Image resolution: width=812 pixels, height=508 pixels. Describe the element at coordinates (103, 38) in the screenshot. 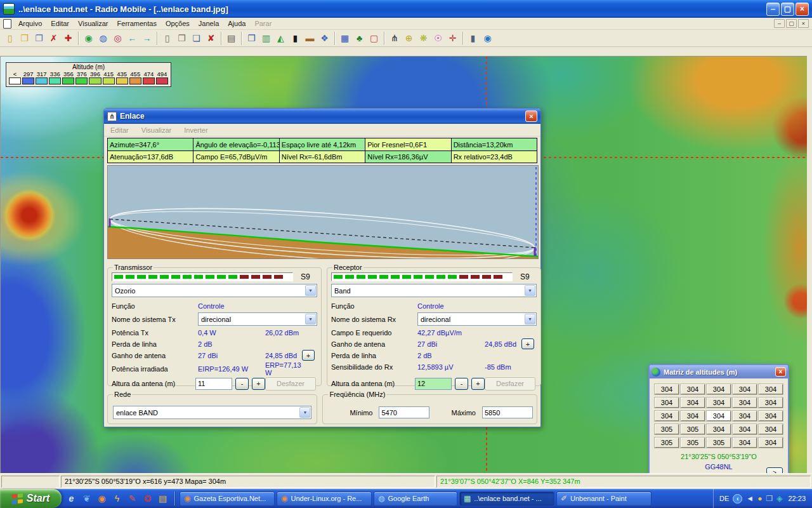

I see `save-map-button: ◍` at that location.